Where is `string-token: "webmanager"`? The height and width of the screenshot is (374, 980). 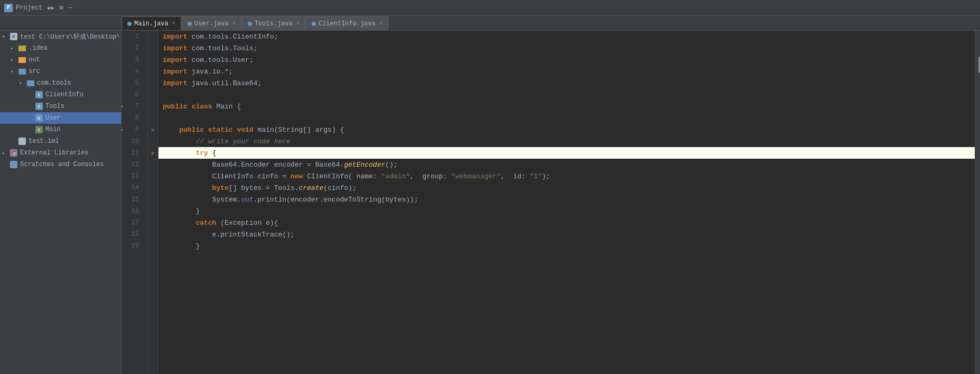 string-token: "webmanager" is located at coordinates (476, 177).